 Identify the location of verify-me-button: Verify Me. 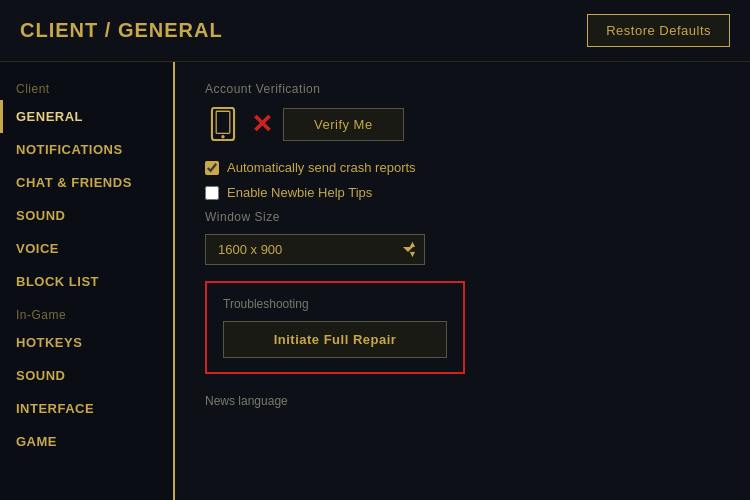
(344, 124).